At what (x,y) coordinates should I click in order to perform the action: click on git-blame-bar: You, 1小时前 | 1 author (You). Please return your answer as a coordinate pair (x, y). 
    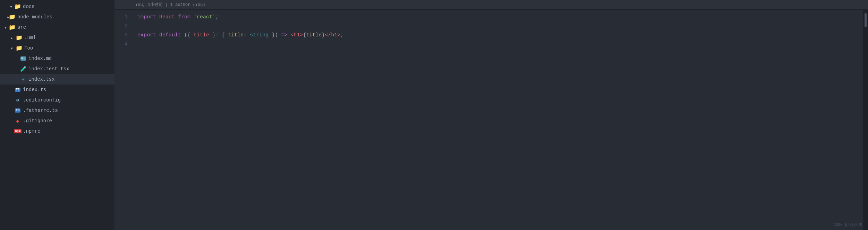
    Looking at the image, I should click on (491, 5).